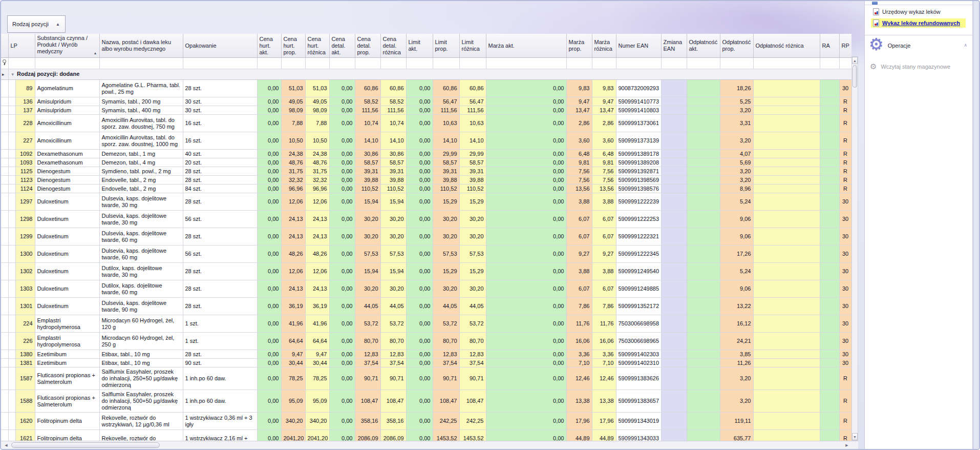 The image size is (980, 450). What do you see at coordinates (845, 436) in the screenshot?
I see `cell-rp: R` at bounding box center [845, 436].